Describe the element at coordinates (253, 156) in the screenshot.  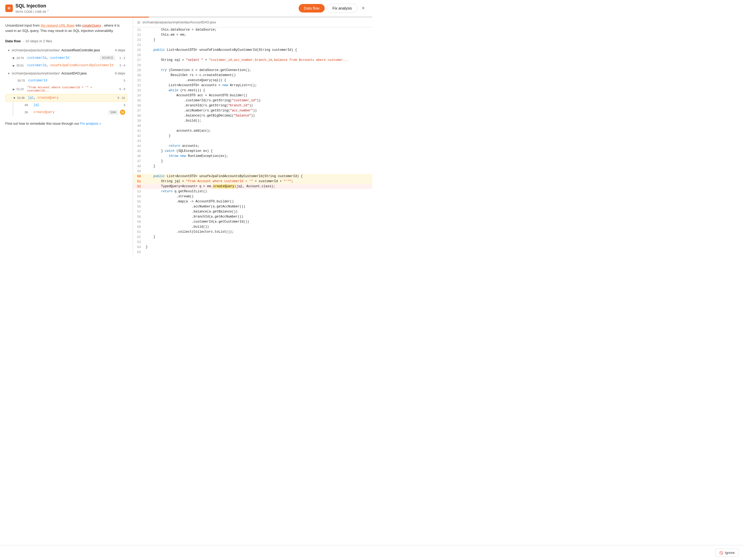
I see `code-line-46: 46 throw new RuntimeException(ex);` at that location.